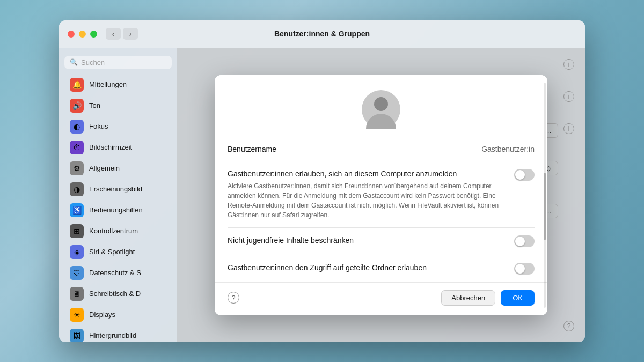 Image resolution: width=644 pixels, height=362 pixels. I want to click on schreibtisch-icon: 🖥, so click(77, 294).